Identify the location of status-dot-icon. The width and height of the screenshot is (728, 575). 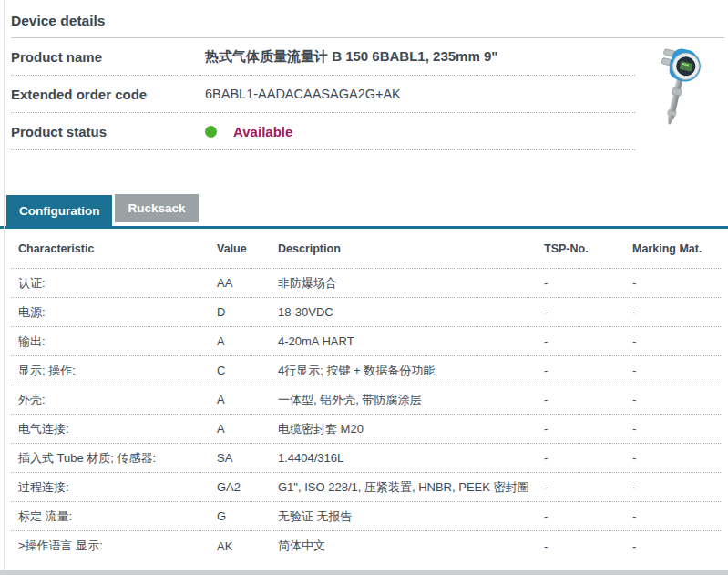
(211, 131).